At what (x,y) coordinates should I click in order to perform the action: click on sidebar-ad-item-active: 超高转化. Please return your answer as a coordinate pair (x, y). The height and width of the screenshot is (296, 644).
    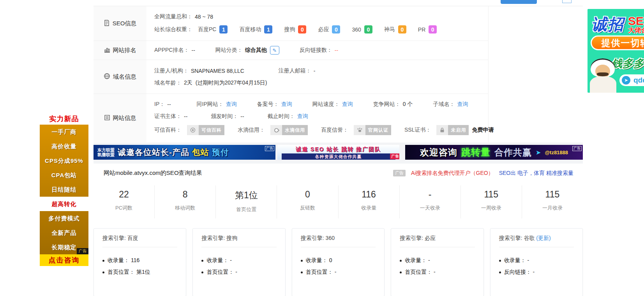
    Looking at the image, I should click on (64, 204).